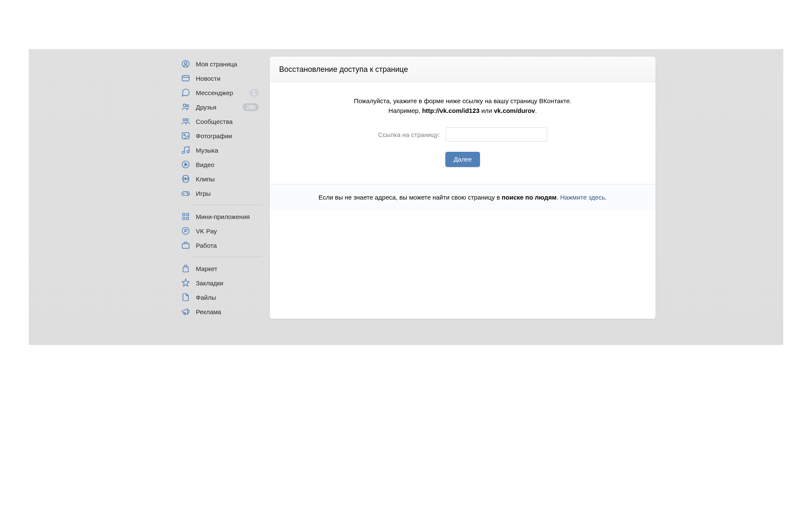 The width and height of the screenshot is (812, 523). I want to click on profile-icon, so click(186, 64).